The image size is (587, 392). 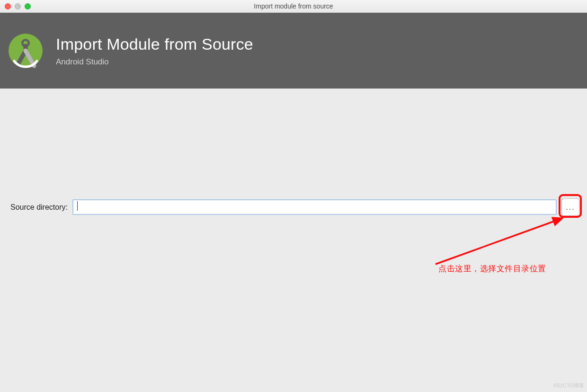 I want to click on watermark: ©51CTO博客, so click(x=569, y=385).